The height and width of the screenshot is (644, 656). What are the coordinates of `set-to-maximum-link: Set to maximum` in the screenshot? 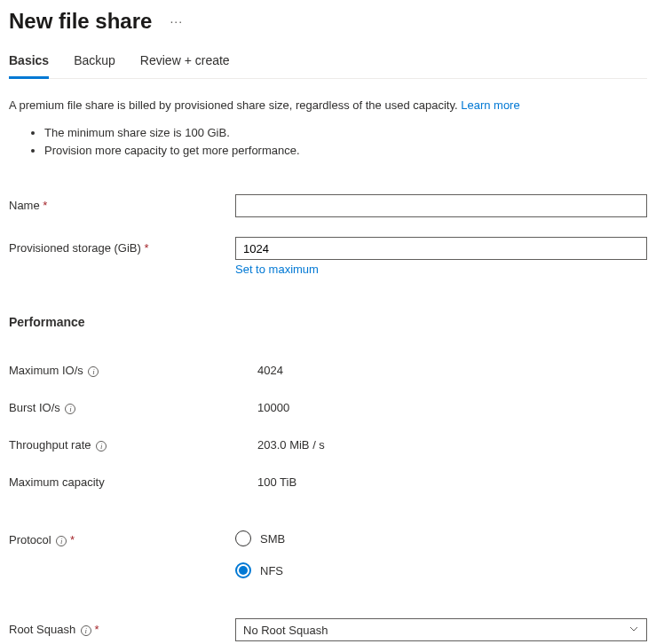 It's located at (277, 270).